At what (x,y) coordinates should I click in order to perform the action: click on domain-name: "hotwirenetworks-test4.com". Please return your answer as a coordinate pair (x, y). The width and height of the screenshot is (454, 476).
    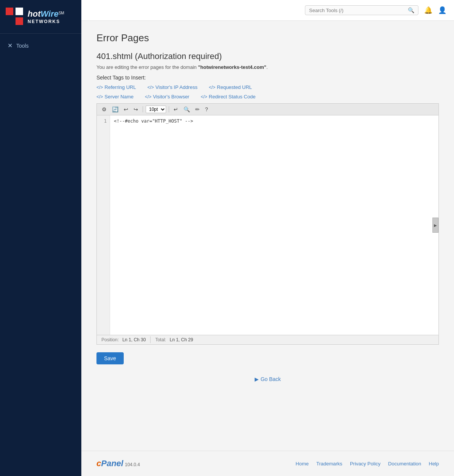
    Looking at the image, I should click on (232, 67).